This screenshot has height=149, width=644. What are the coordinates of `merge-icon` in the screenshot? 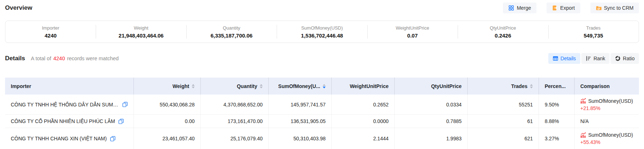 It's located at (511, 8).